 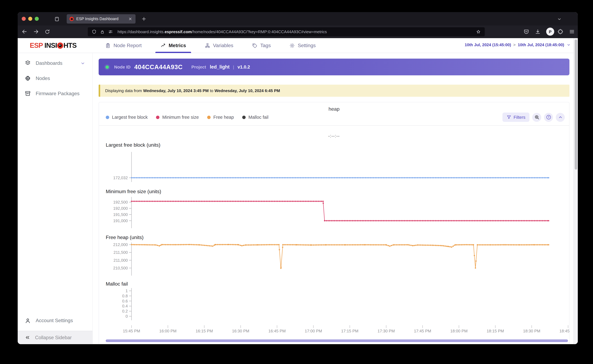 I want to click on tab-tags: Tags, so click(x=261, y=46).